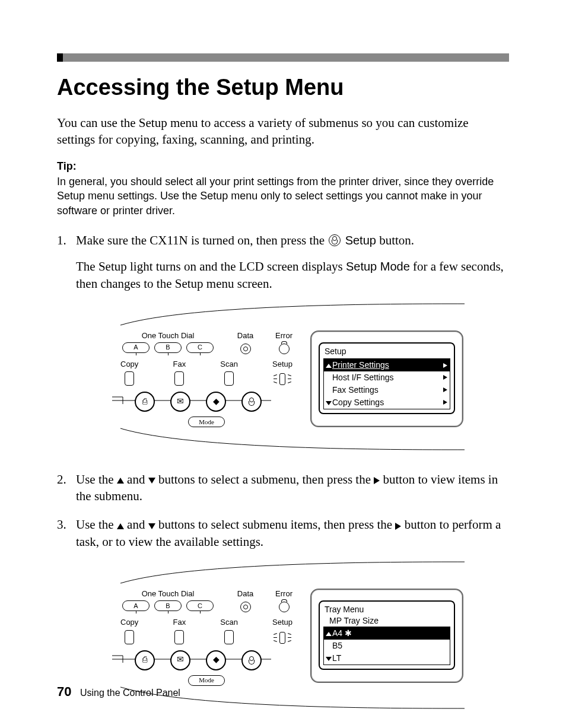 This screenshot has width=566, height=728. Describe the element at coordinates (119, 692) in the screenshot. I see `page-footer: 70 Using the Control Panel` at that location.